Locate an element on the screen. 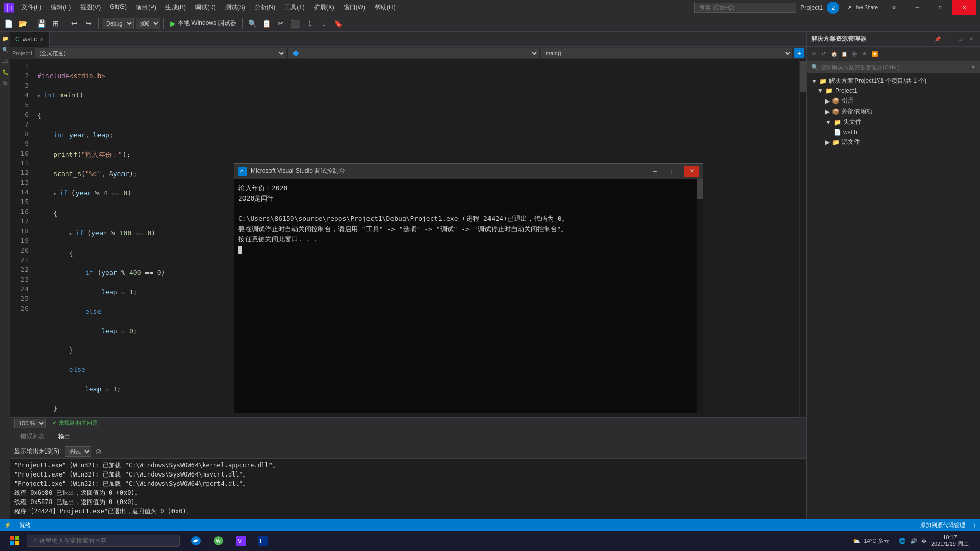  sources-icon: 📁 is located at coordinates (836, 142).